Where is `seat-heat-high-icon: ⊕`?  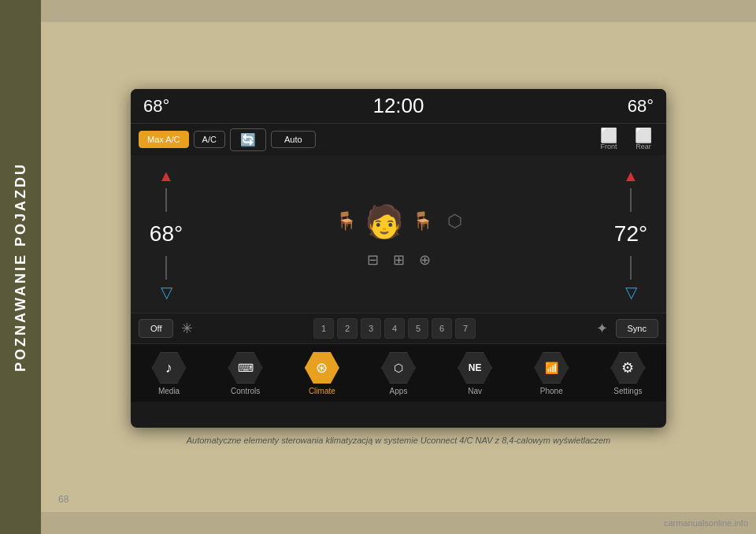
seat-heat-high-icon: ⊕ is located at coordinates (425, 260).